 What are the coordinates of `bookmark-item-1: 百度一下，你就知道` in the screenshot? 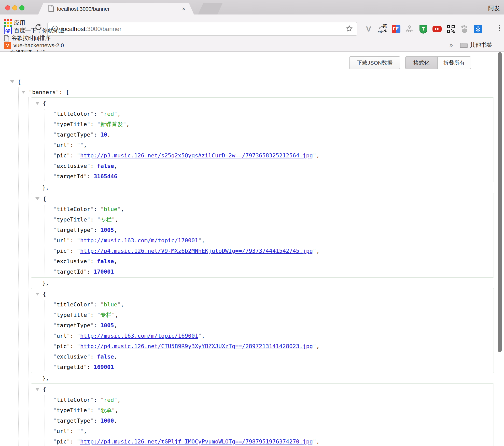 It's located at (36, 31).